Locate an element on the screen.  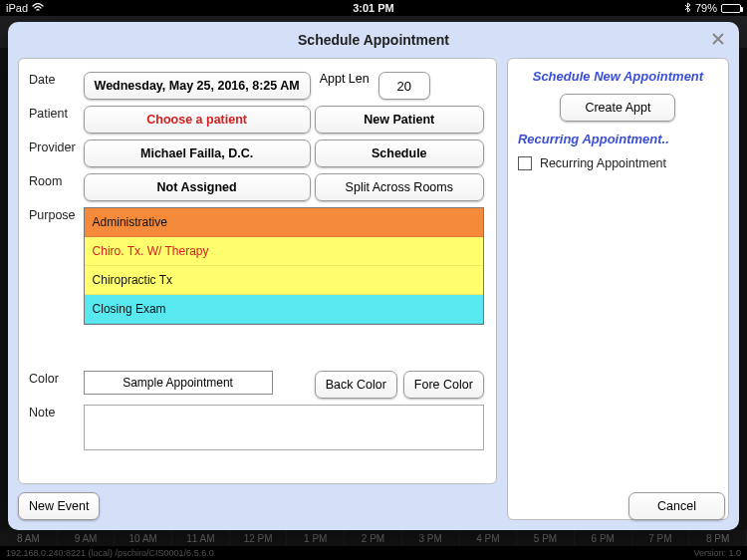
color-sample-input is located at coordinates (178, 383).